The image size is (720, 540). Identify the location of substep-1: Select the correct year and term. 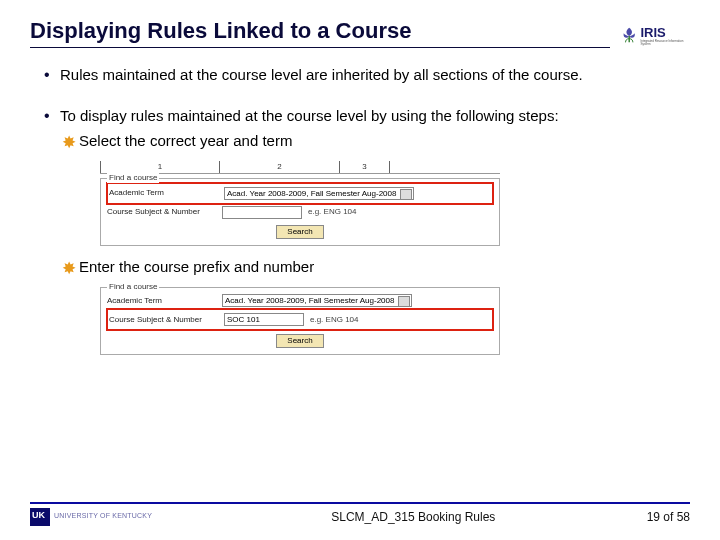
(186, 140).